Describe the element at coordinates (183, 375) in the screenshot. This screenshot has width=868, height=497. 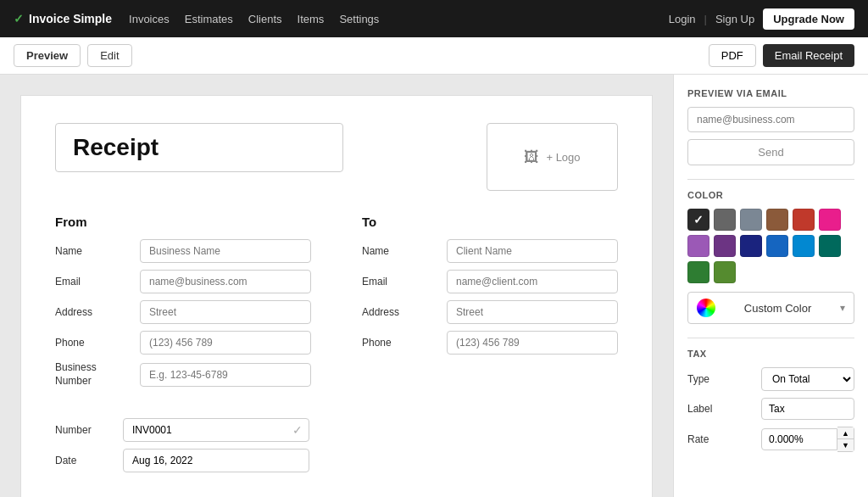
I see `from-business-row: BusinessNumber` at that location.